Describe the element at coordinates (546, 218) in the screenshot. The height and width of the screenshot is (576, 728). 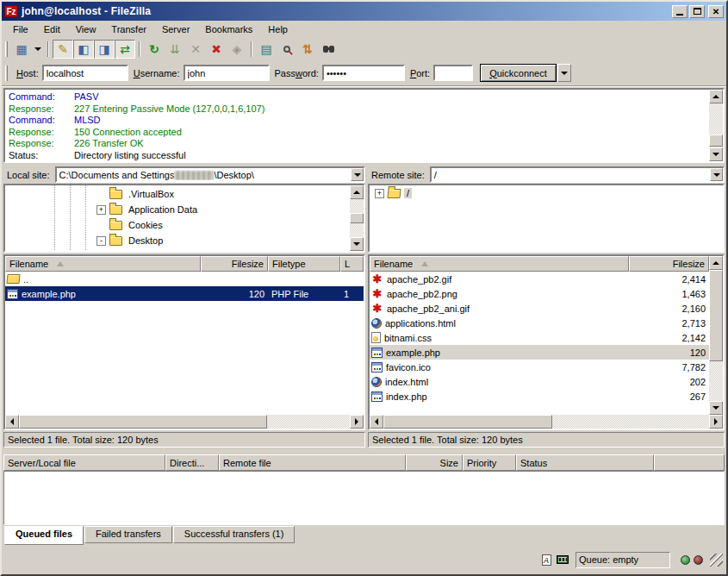
I see `remote-tree: +/` at that location.